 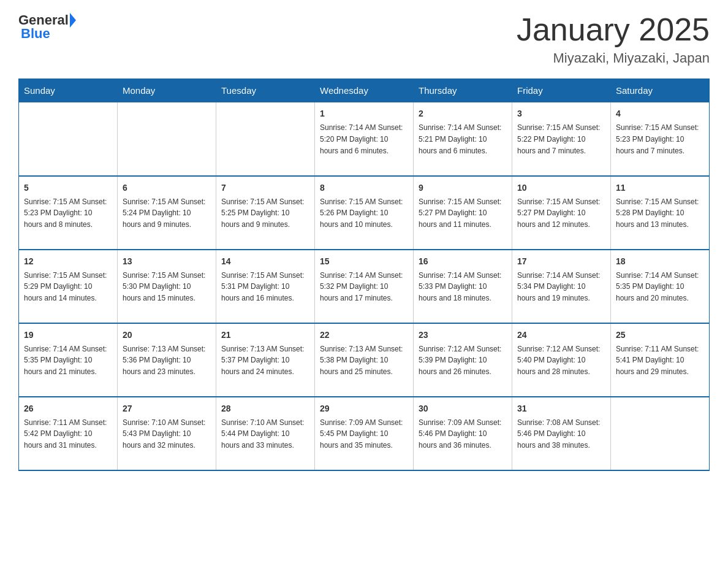 I want to click on day-number: 17, so click(x=561, y=261).